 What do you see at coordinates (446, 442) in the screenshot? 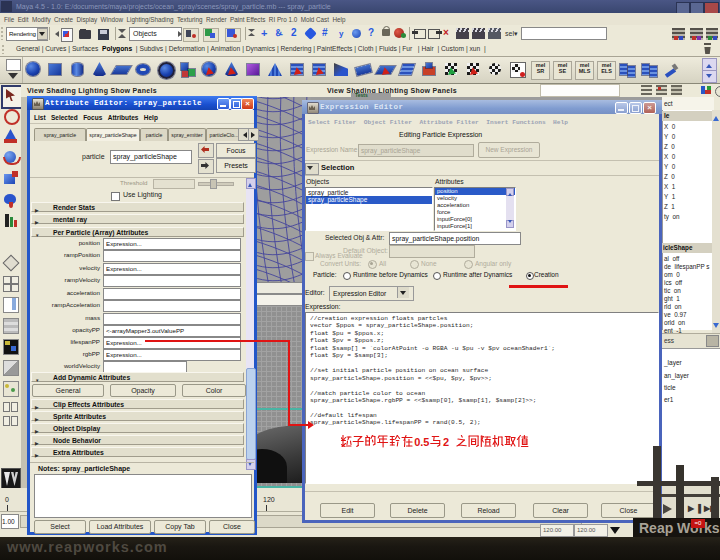
I see `svg-text: 2` at bounding box center [446, 442].